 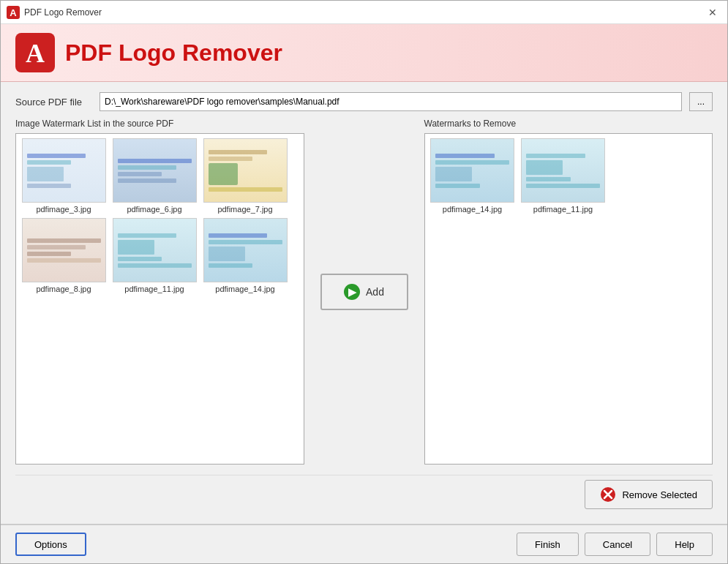 I want to click on add-icon: ▶, so click(x=352, y=292).